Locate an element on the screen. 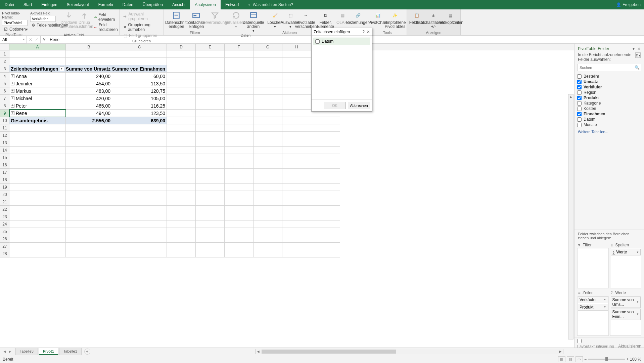 Image resolution: width=644 pixels, height=363 pixels. active-field-input is located at coordinates (43, 19).